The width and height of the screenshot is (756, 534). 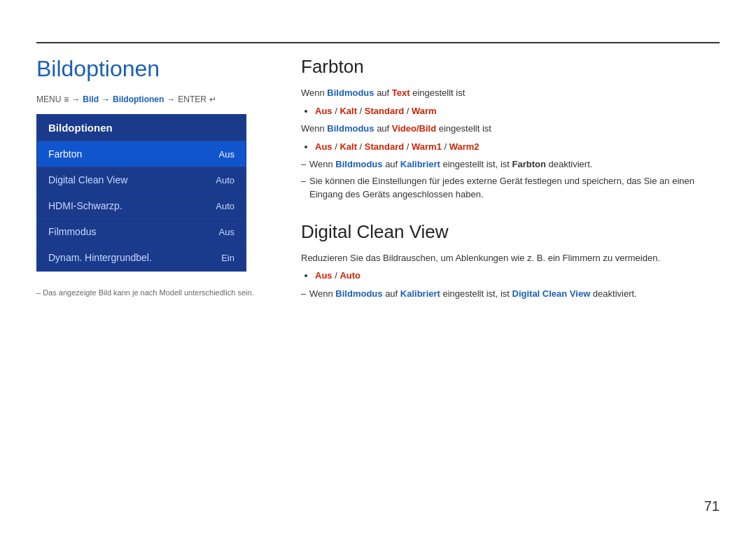 I want to click on farbton-bildmodus-1: Bildmodus, so click(x=350, y=92).